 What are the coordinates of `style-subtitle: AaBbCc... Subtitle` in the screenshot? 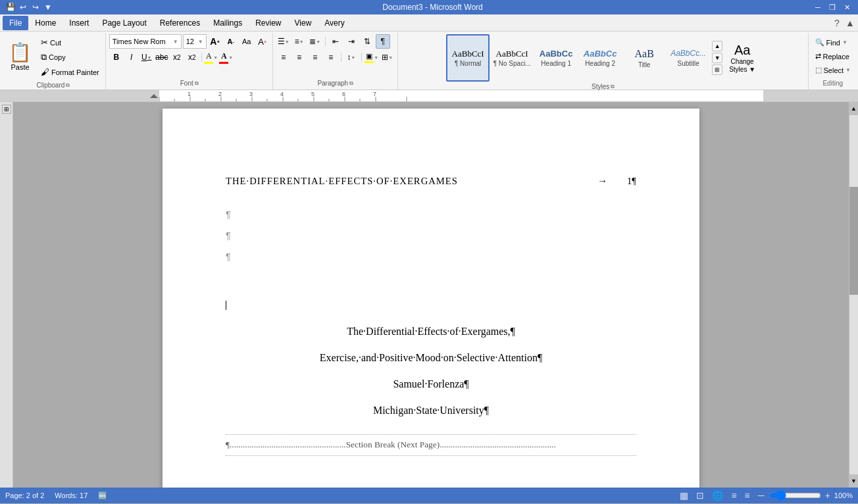 It's located at (688, 58).